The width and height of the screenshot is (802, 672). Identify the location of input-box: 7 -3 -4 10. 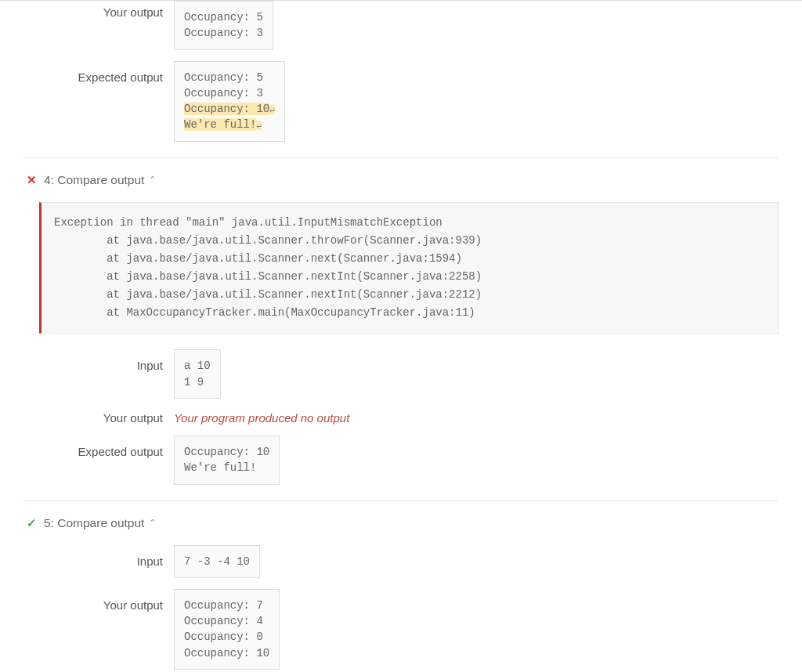
(217, 562).